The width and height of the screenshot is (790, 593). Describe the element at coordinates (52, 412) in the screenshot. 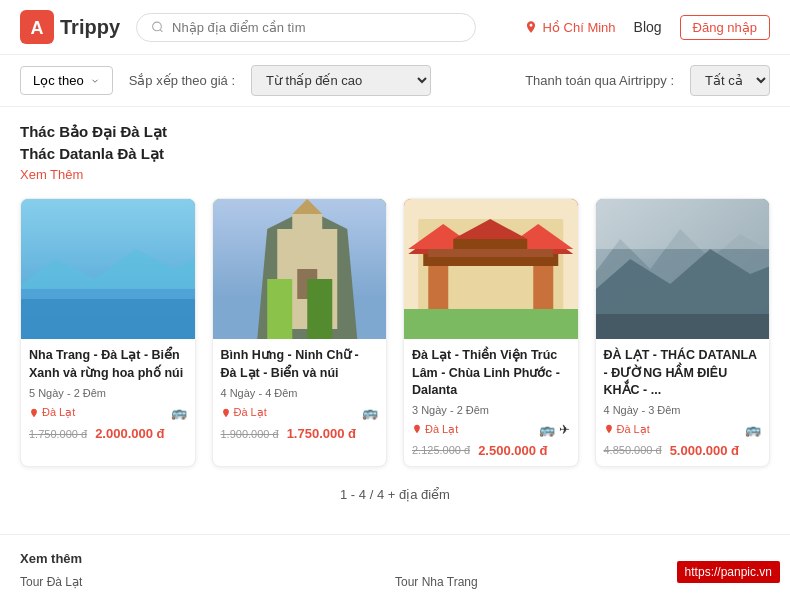

I see `card-location-1: Đà Lạt` at that location.